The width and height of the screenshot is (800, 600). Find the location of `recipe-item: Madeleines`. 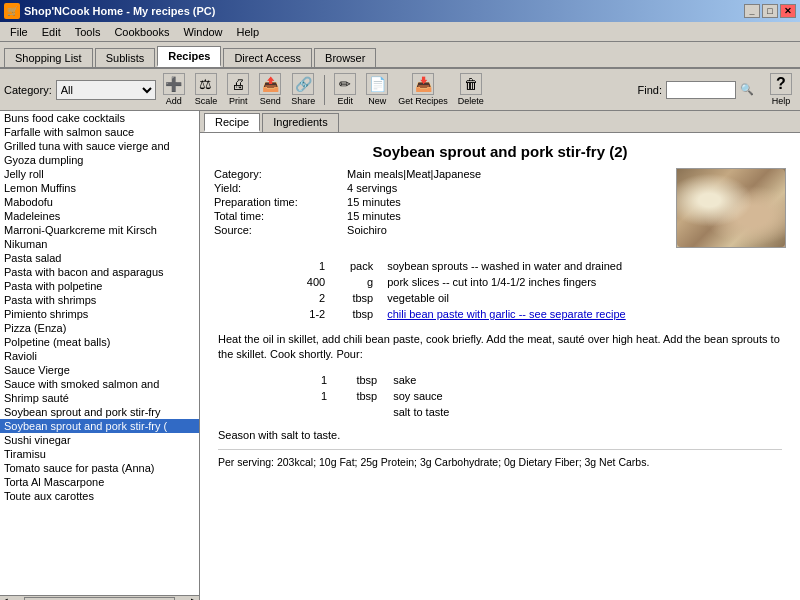

recipe-item: Madeleines is located at coordinates (100, 216).